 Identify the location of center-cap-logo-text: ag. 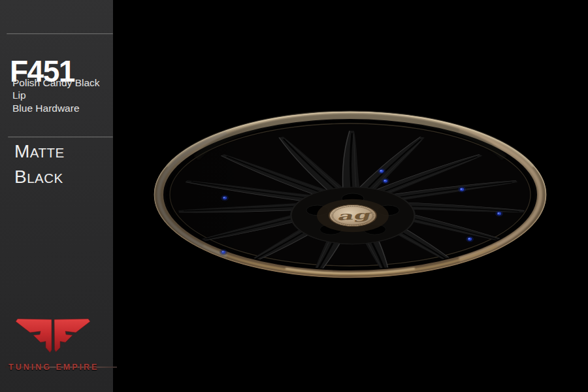
(354, 216).